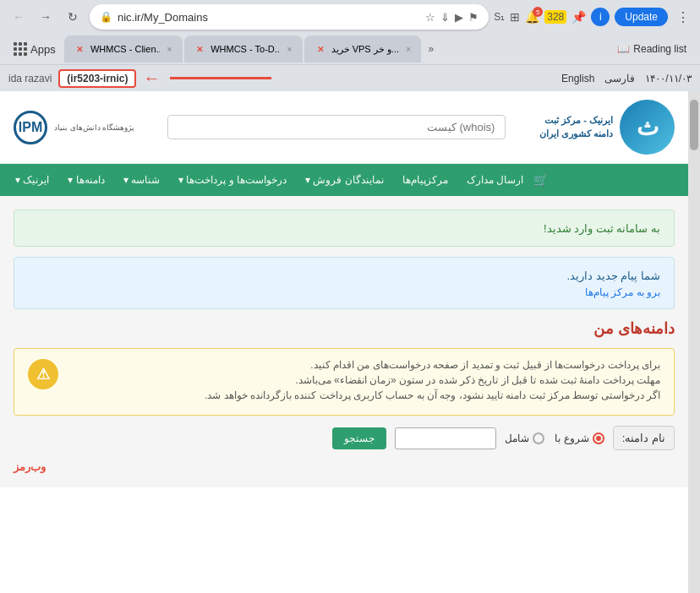 The width and height of the screenshot is (700, 593). What do you see at coordinates (600, 17) in the screenshot?
I see `profile-icon: i` at bounding box center [600, 17].